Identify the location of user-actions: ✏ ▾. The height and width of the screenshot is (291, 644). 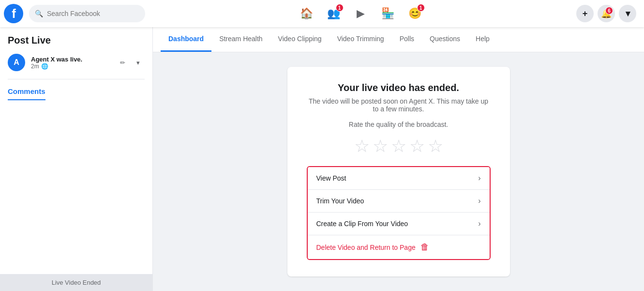
(130, 62).